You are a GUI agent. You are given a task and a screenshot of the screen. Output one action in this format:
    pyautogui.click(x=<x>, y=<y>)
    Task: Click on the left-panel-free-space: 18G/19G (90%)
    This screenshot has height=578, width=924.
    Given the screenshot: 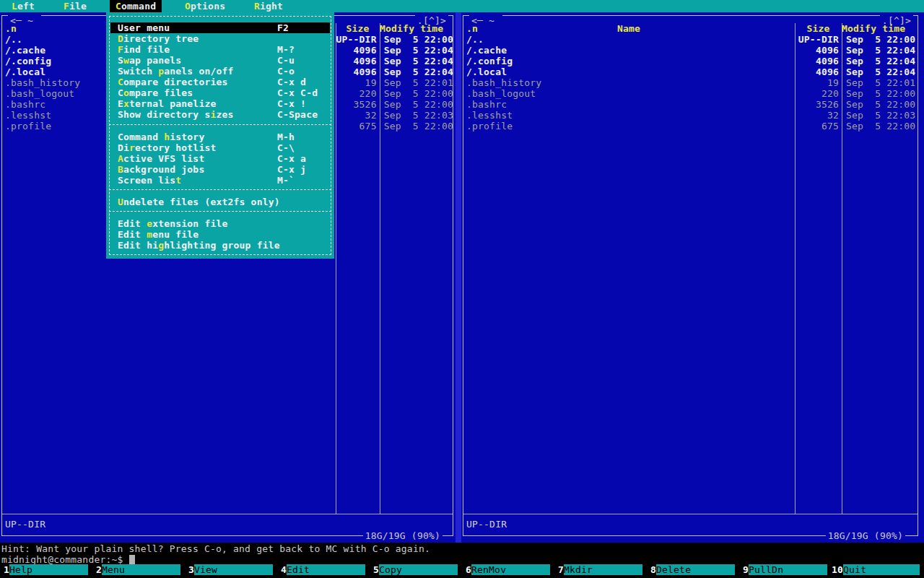 What is the action you would take?
    pyautogui.click(x=403, y=536)
    